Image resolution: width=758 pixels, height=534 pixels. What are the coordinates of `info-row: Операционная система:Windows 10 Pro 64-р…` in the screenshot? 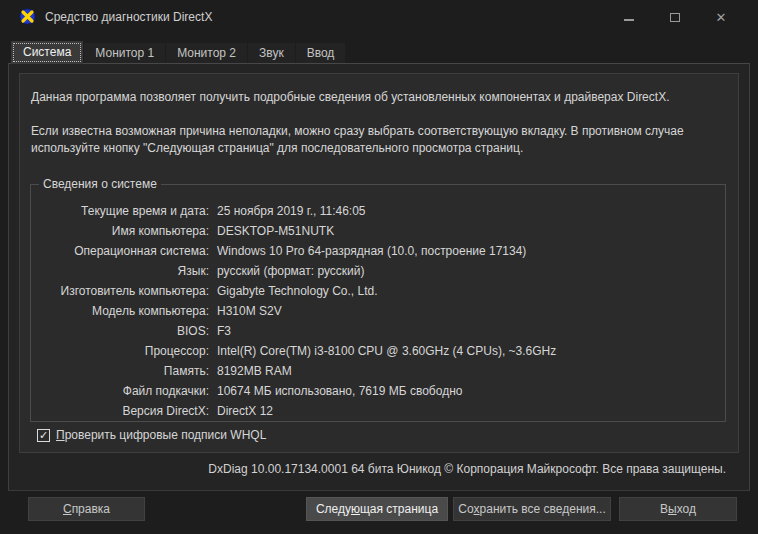 It's located at (378, 251).